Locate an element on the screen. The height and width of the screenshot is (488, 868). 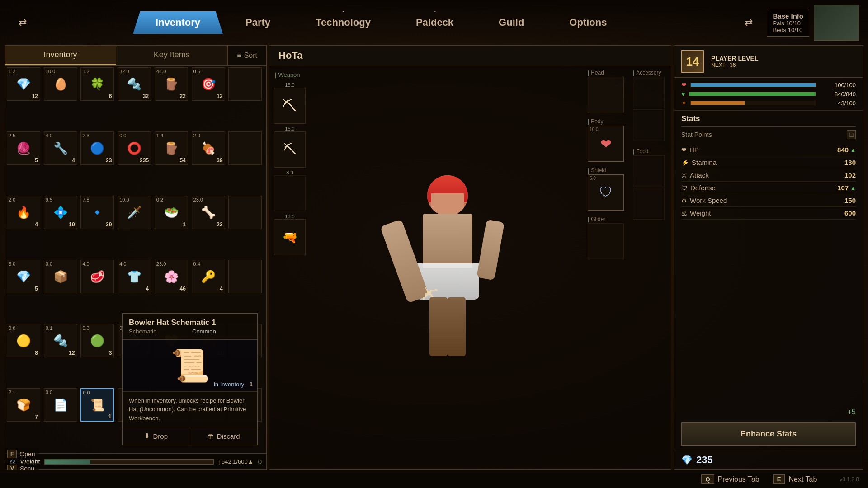
tooltip-sub: Schematic Common is located at coordinates (173, 332).